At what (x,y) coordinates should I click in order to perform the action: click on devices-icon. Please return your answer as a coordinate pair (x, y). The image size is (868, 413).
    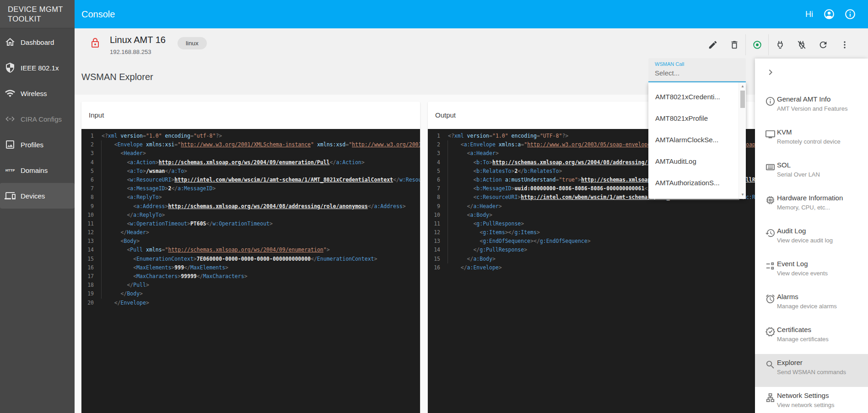
    Looking at the image, I should click on (10, 196).